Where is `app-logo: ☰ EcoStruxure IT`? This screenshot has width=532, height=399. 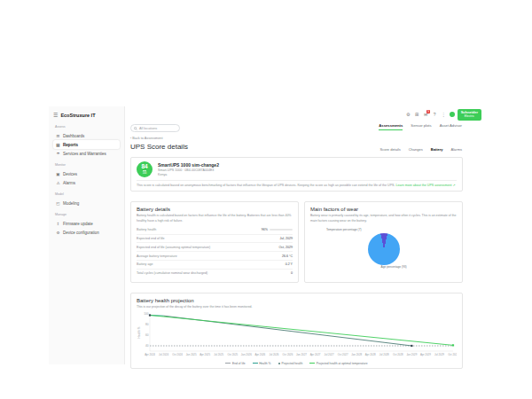
app-logo: ☰ EcoStruxure IT is located at coordinates (87, 115).